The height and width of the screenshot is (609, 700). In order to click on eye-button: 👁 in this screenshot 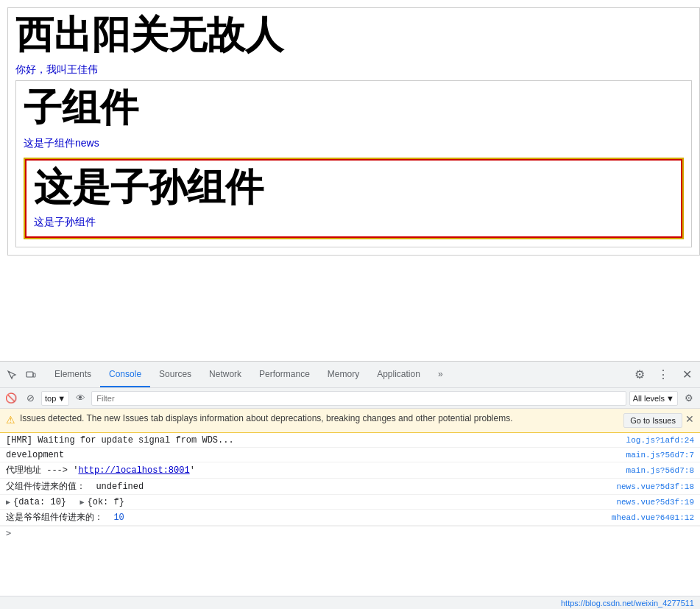, I will do `click(80, 398)`.